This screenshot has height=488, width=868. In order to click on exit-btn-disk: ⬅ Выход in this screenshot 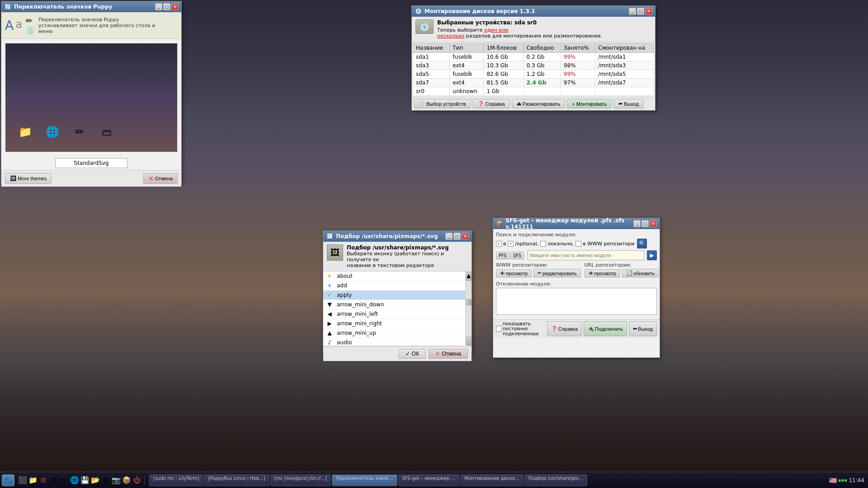, I will do `click(628, 104)`.